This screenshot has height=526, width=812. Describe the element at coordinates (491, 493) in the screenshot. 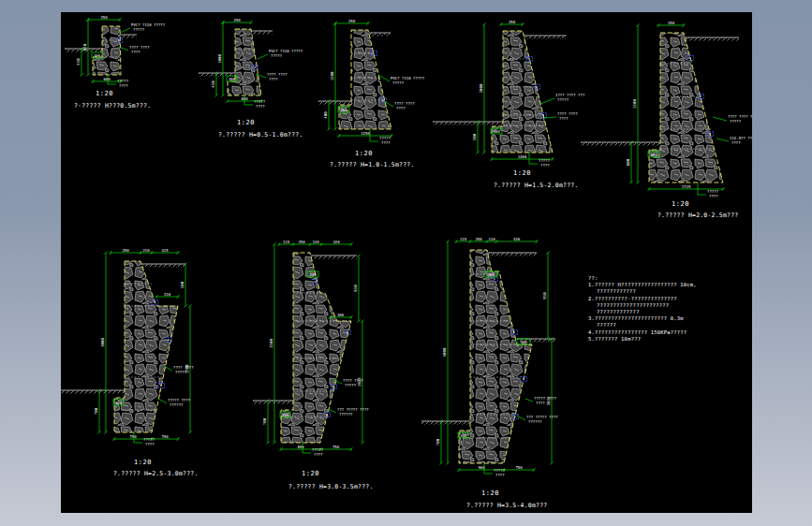

I see `drawing-8-scale: 1:20` at that location.